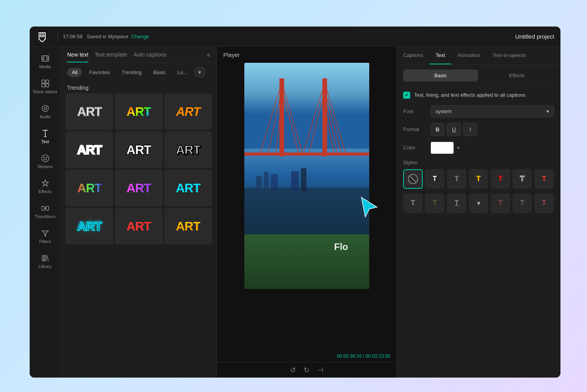  I want to click on template-label-9: ART, so click(90, 226).